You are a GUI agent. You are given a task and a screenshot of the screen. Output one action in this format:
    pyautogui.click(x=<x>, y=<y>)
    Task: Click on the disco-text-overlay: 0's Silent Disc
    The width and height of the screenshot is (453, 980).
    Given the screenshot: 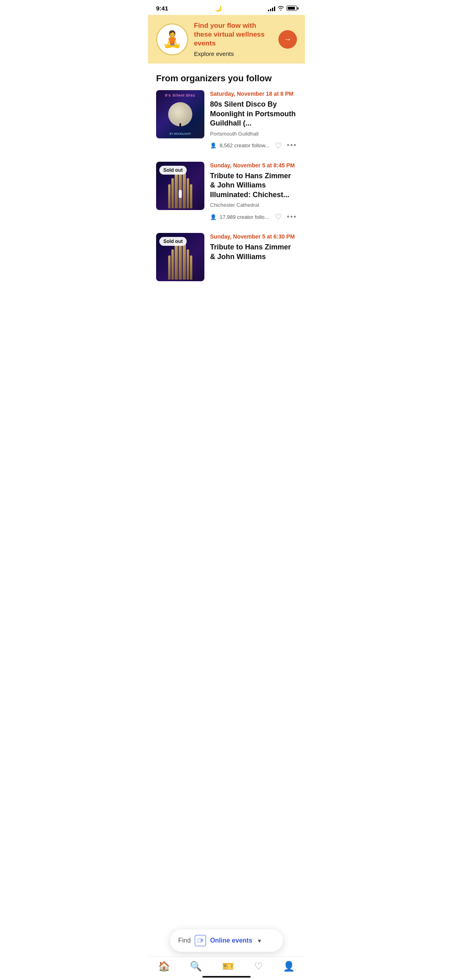 What is the action you would take?
    pyautogui.click(x=180, y=95)
    